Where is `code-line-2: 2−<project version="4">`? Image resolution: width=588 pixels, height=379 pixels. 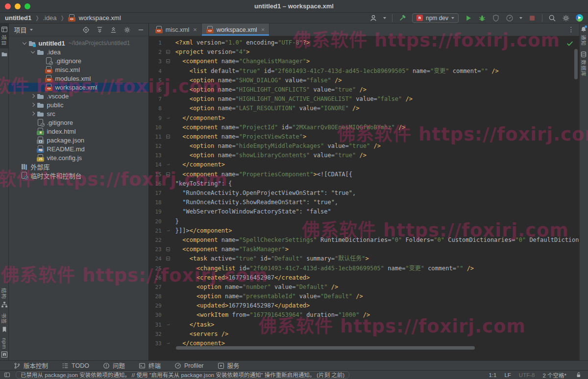
code-line-2: 2−<project version="4"> is located at coordinates (364, 52).